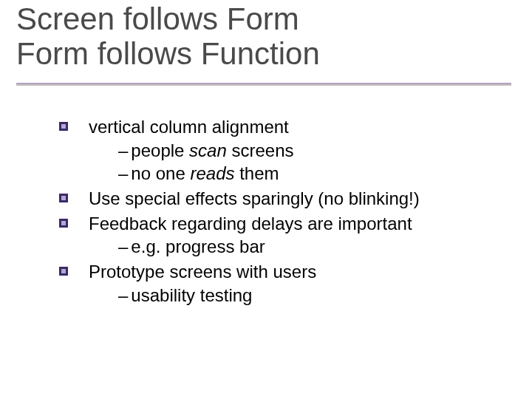 This screenshot has height=399, width=532. I want to click on item-text: Use special effects sparingly (no blinki…, so click(254, 198).